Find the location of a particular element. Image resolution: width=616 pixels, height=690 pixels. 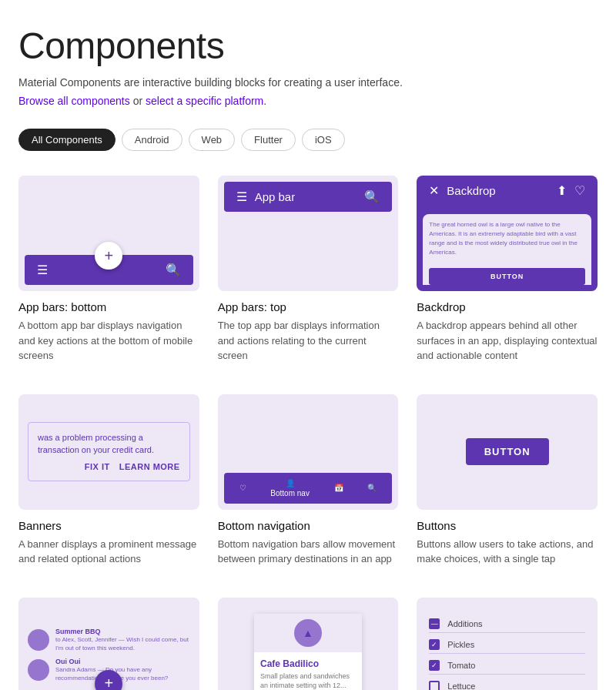

card-title-app-bars-top: App bars: top is located at coordinates (308, 306).